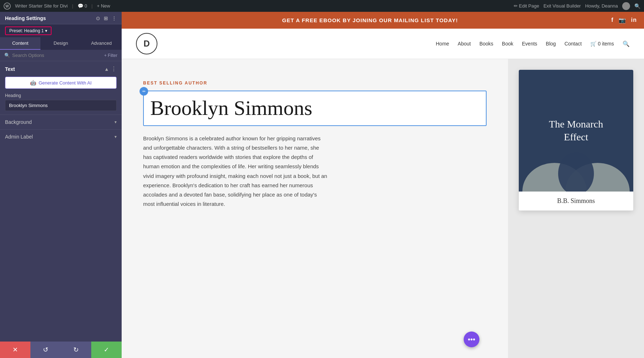 Image resolution: width=644 pixels, height=358 pixels. I want to click on nav-contact: Contact, so click(573, 44).